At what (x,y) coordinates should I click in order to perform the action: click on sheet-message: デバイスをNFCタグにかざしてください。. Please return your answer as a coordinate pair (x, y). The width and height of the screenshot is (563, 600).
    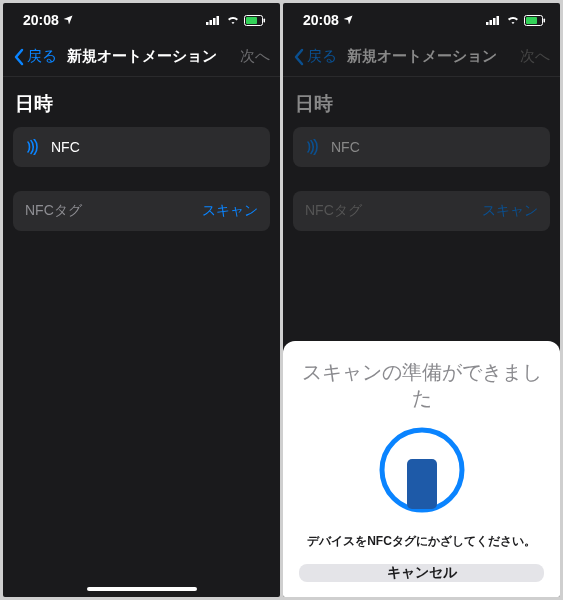
    Looking at the image, I should click on (422, 542).